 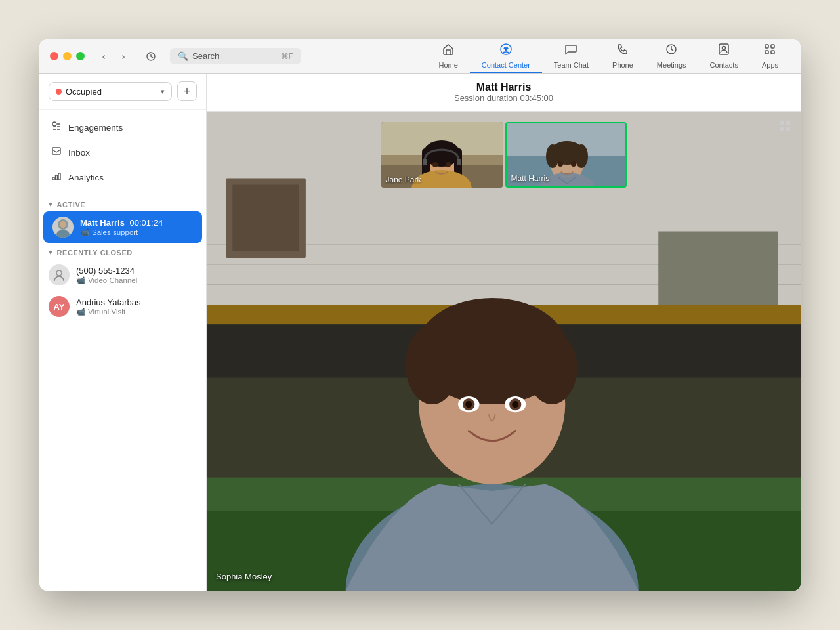 I want to click on sidebar-item-engagements: Engagements, so click(x=123, y=127).